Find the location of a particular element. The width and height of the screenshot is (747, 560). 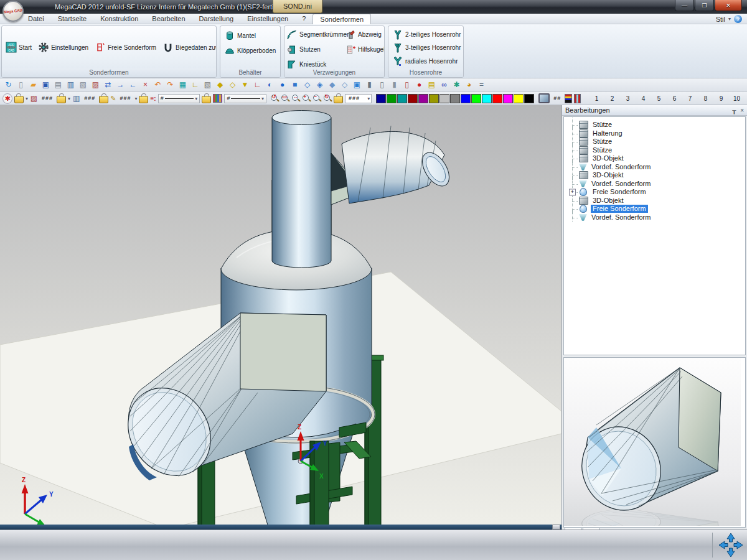

zoom-previous-icon: ↺ is located at coordinates (275, 98).